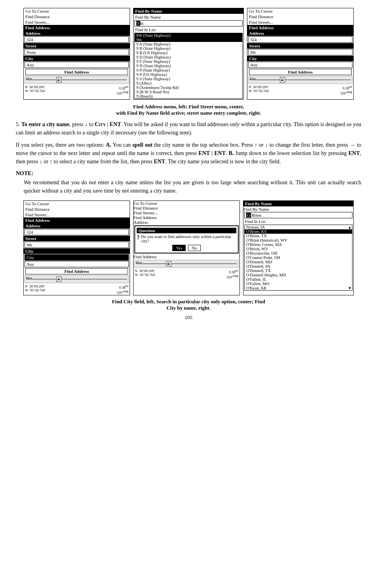 Image resolution: width=377 pixels, height=588 pixels. What do you see at coordinates (298, 262) in the screenshot?
I see `rl-item-8: O'Donnell, MD` at bounding box center [298, 262].